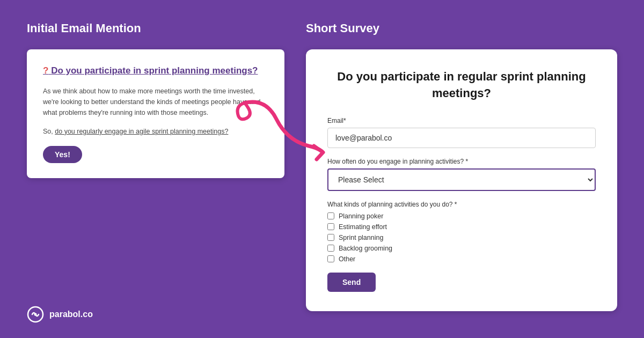 This screenshot has width=644, height=338. What do you see at coordinates (35, 314) in the screenshot?
I see `parabol-logo-icon` at bounding box center [35, 314].